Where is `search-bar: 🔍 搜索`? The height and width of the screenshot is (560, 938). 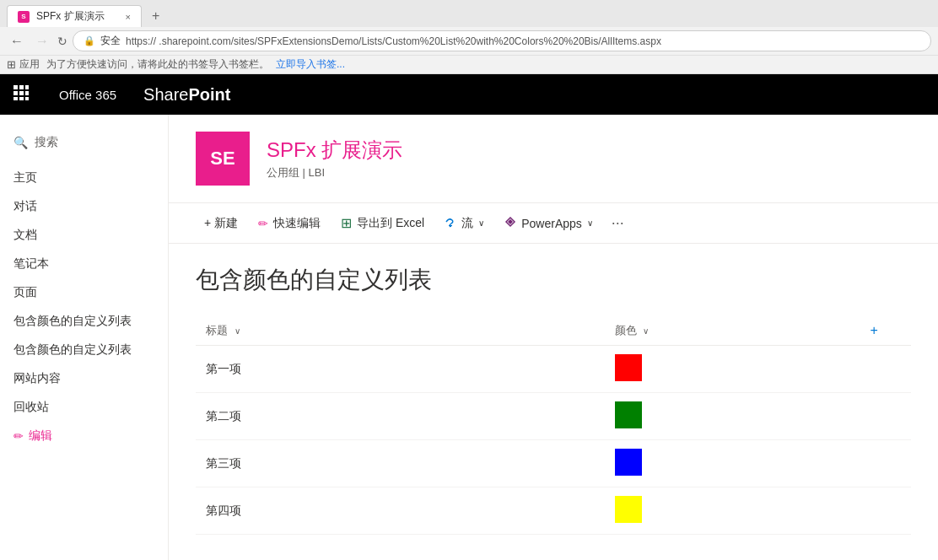 search-bar: 🔍 搜索 is located at coordinates (84, 143).